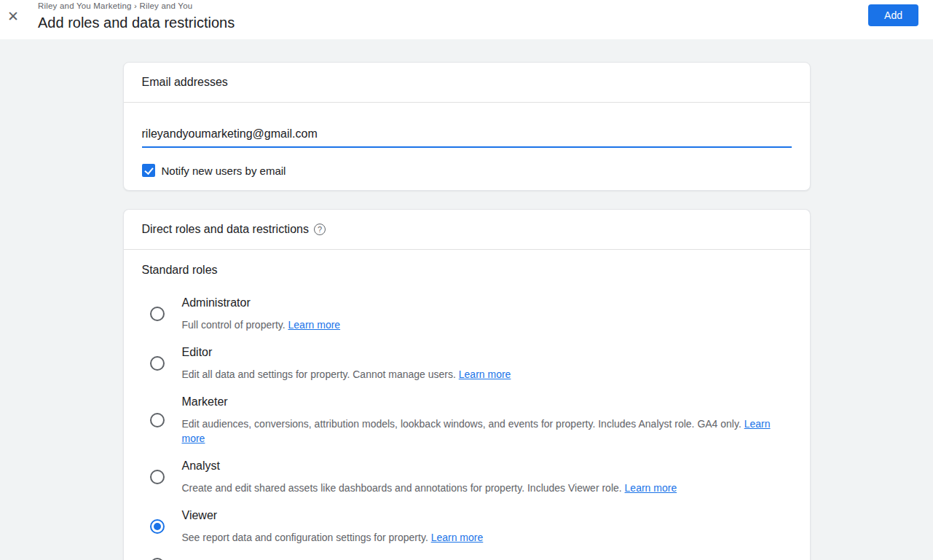 The height and width of the screenshot is (560, 933). What do you see at coordinates (136, 16) in the screenshot?
I see `title-block: Riley and You Marketing › Riley and You …` at bounding box center [136, 16].